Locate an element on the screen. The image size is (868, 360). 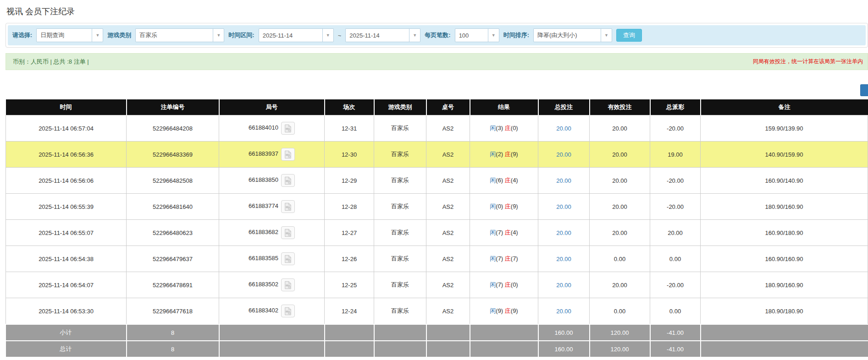
round-id-value: 661883774 is located at coordinates (263, 206).